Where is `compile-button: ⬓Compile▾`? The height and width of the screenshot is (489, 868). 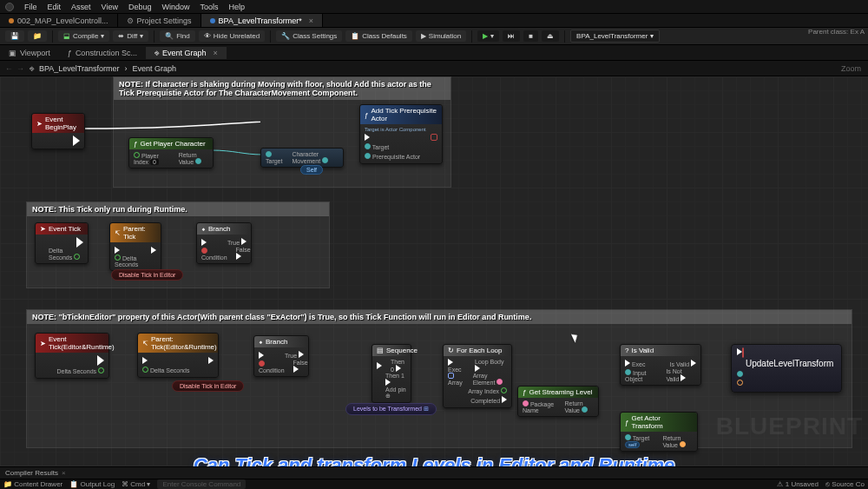 compile-button: ⬓Compile▾ is located at coordinates (83, 36).